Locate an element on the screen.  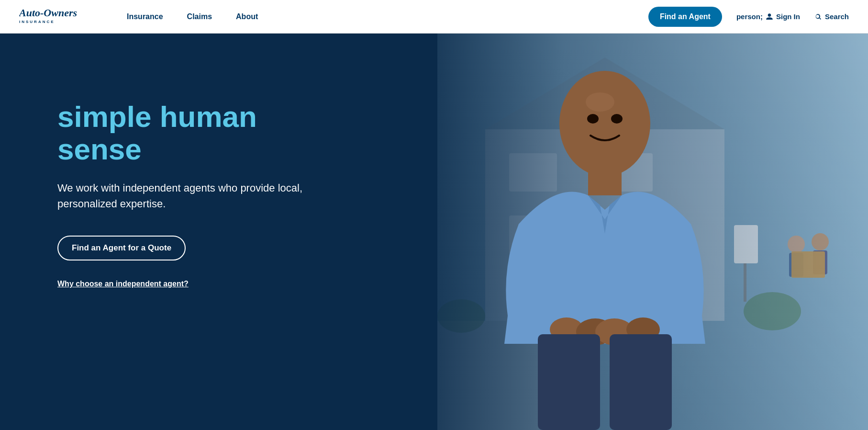
header-actions: Find an Agent person; Sign In Search is located at coordinates (748, 17).